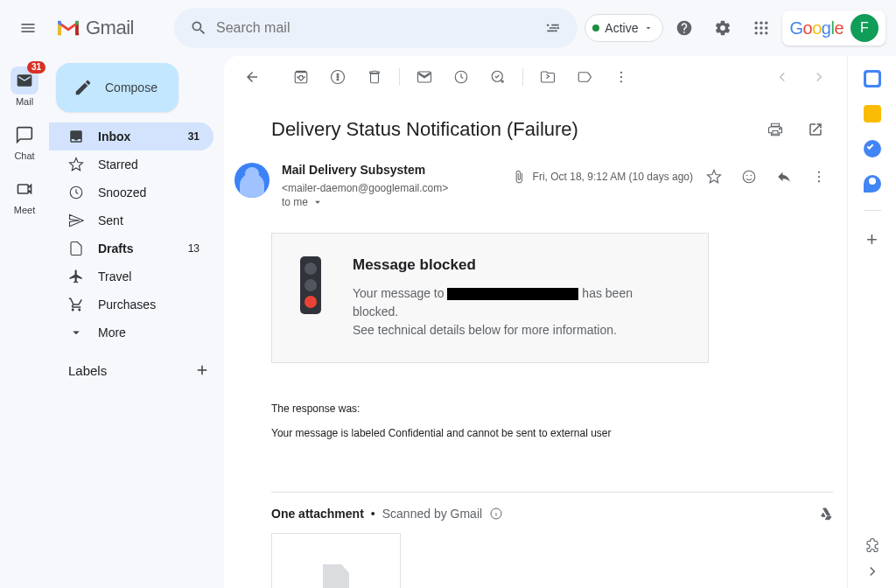 The image size is (896, 588). Describe the element at coordinates (202, 370) in the screenshot. I see `add-label-button` at that location.